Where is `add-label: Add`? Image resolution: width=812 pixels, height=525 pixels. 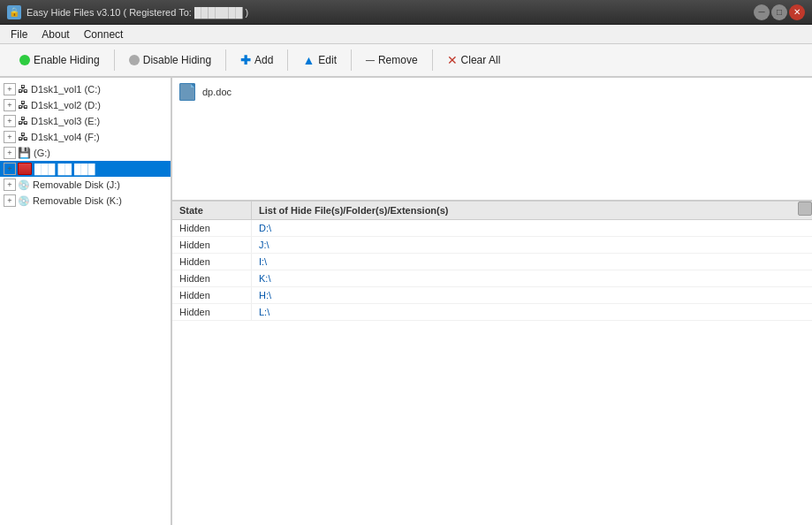
add-label: Add is located at coordinates (263, 60).